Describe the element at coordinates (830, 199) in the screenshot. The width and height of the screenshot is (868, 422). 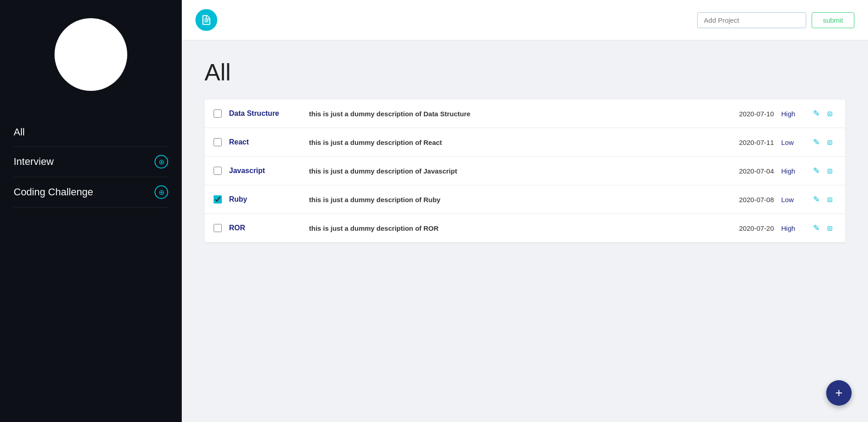
I see `delete-button-4: ⦻` at that location.